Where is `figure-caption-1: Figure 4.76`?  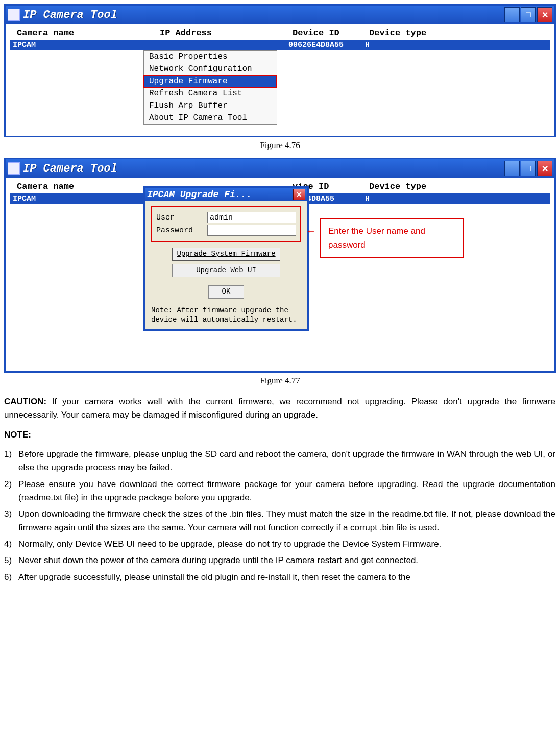
figure-caption-1: Figure 4.76 is located at coordinates (280, 145).